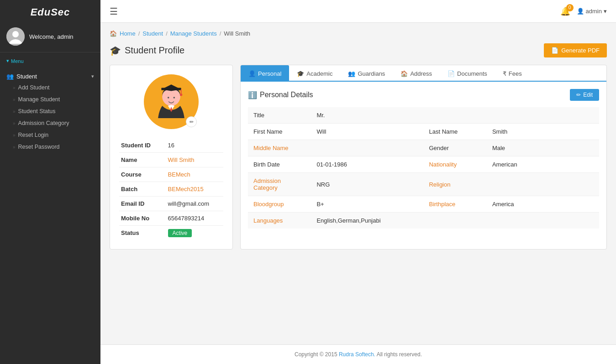 The height and width of the screenshot is (364, 616). What do you see at coordinates (605, 11) in the screenshot?
I see `chevron-down-icon: ▾` at bounding box center [605, 11].